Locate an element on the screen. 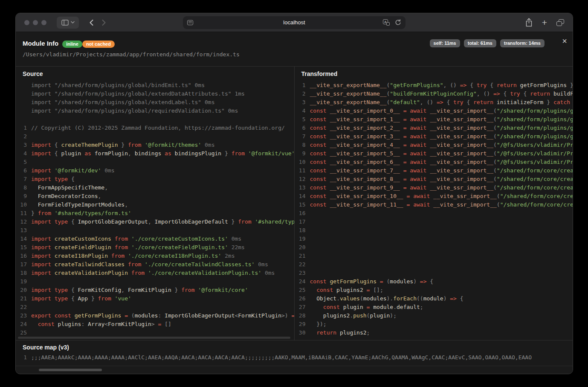  title-row: Module Info inlinenot cached self: 11mst… is located at coordinates (294, 44).